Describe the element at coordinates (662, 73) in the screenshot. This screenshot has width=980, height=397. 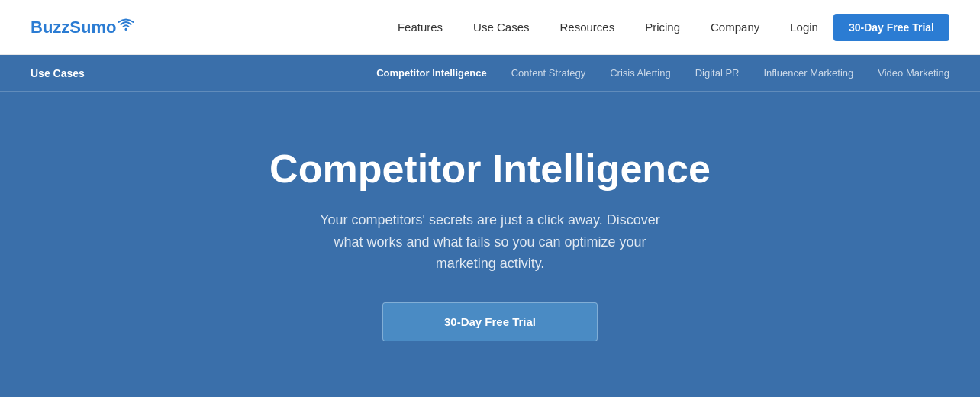
I see `sub-nav-links: Competitor Intelligence Content Strategy…` at that location.